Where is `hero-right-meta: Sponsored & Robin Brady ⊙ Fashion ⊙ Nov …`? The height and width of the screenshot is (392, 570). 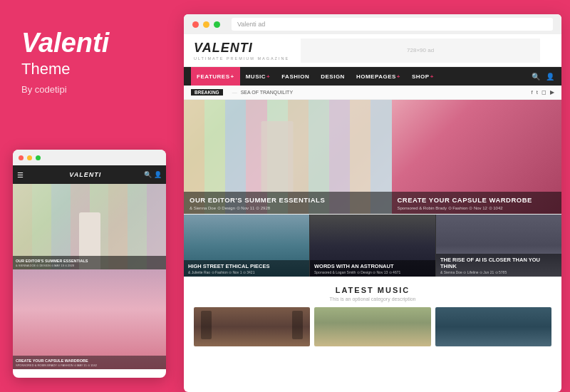
hero-right-meta: Sponsored & Robin Brady ⊙ Fashion ⊙ Nov … is located at coordinates (477, 208).